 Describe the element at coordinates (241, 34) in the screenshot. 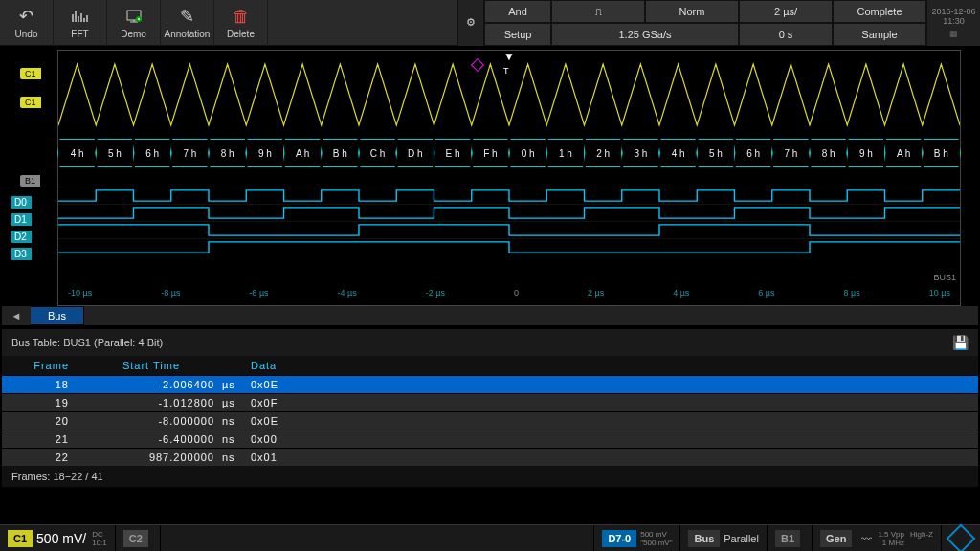

I see `delete-label: Delete` at that location.